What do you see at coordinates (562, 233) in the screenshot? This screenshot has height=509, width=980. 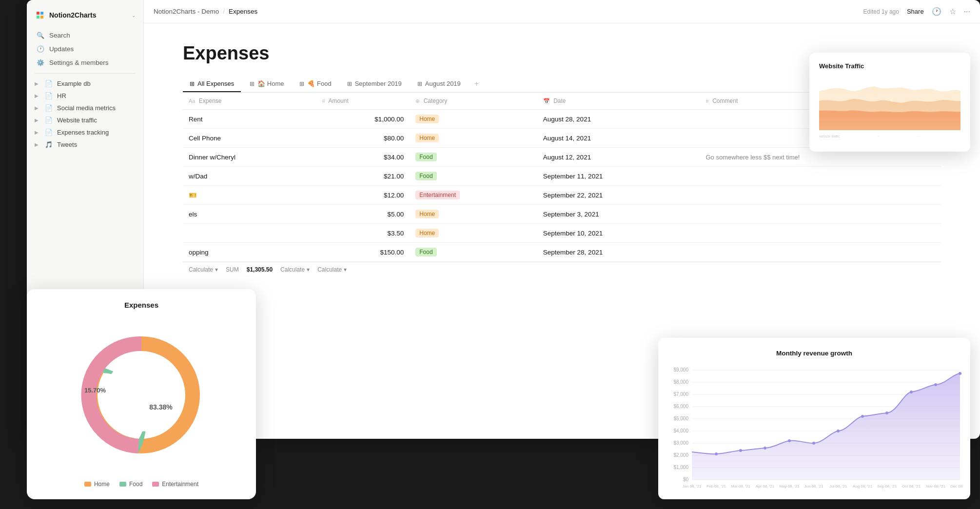 I see `table-row: $3.50 Home September 10, 2021` at bounding box center [562, 233].